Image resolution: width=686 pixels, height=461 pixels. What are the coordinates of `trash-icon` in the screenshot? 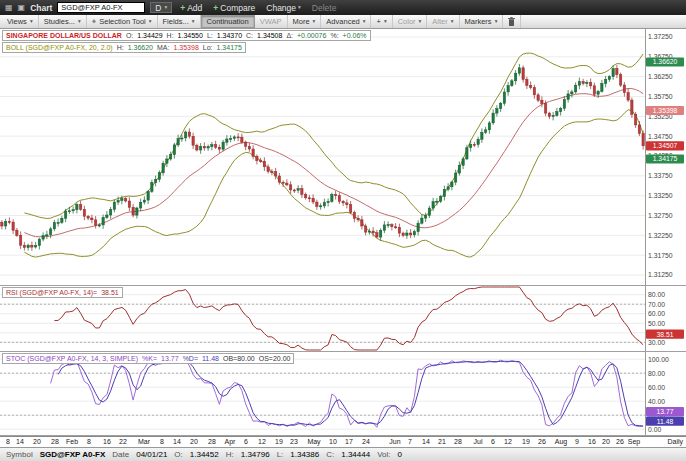 It's located at (512, 22).